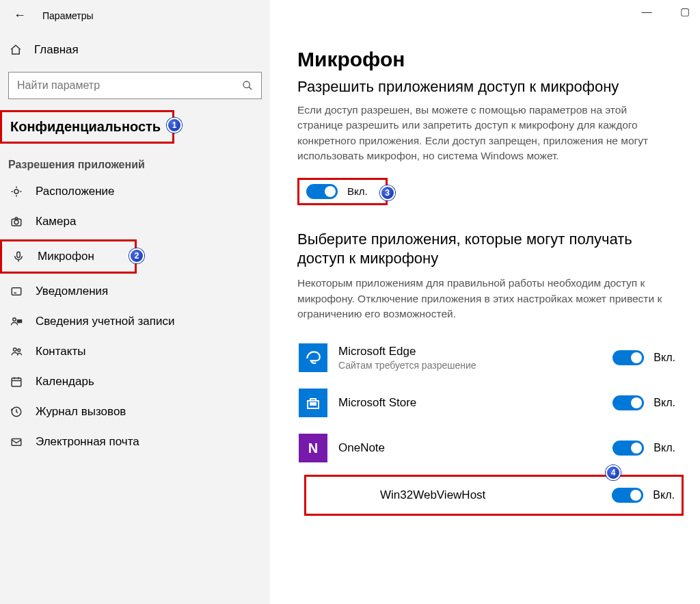 The width and height of the screenshot is (700, 604). I want to click on back-icon: ←, so click(20, 15).